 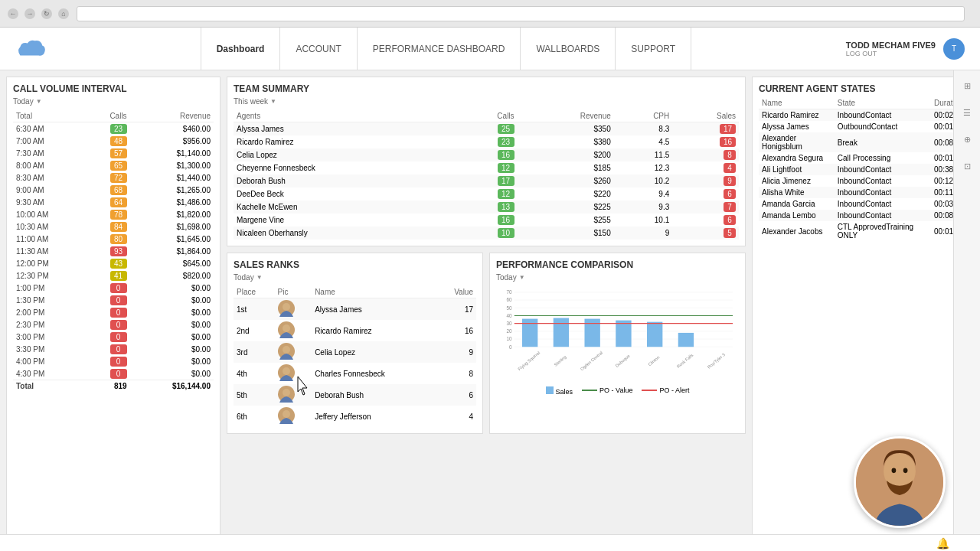 I want to click on nav-support: SUPPORT, so click(x=654, y=49).